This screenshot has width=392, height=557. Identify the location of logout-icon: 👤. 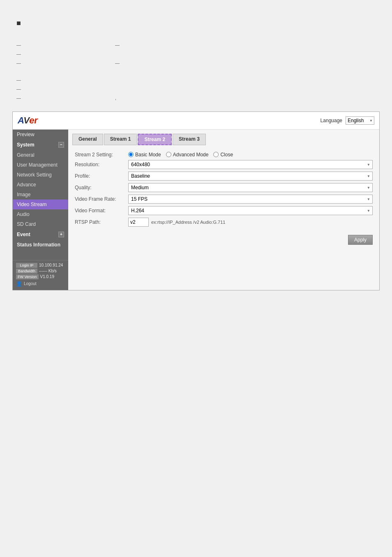
(19, 284).